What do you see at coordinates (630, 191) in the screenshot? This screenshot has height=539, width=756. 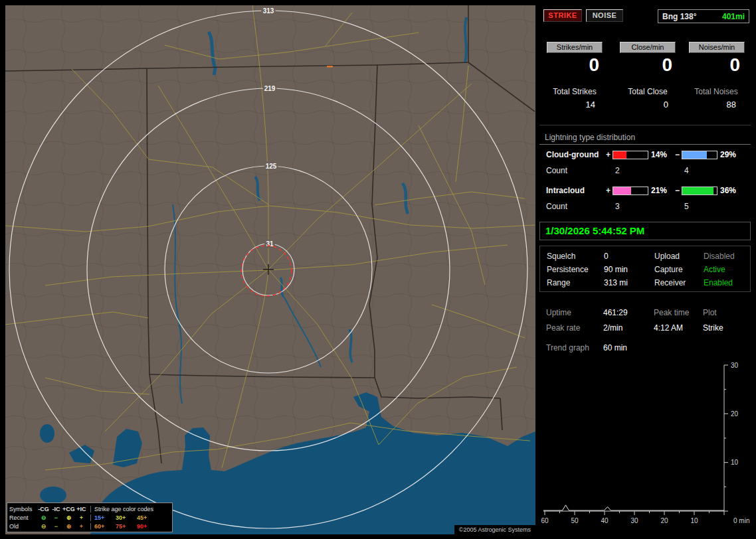 I see `ic-positive-bar` at bounding box center [630, 191].